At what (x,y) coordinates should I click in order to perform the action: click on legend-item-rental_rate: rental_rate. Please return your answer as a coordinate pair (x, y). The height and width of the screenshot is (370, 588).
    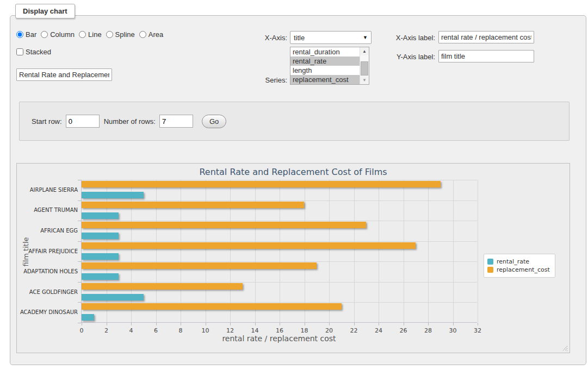
    Looking at the image, I should click on (519, 262).